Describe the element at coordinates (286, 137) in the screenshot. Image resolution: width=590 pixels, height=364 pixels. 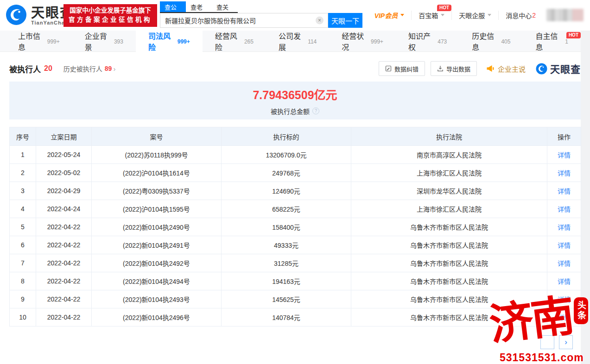
I see `col-header: 执行标的` at that location.